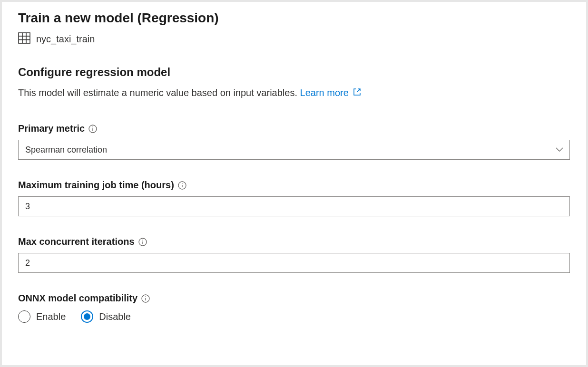  What do you see at coordinates (87, 317) in the screenshot?
I see `radio-circle-selected-icon` at bounding box center [87, 317].